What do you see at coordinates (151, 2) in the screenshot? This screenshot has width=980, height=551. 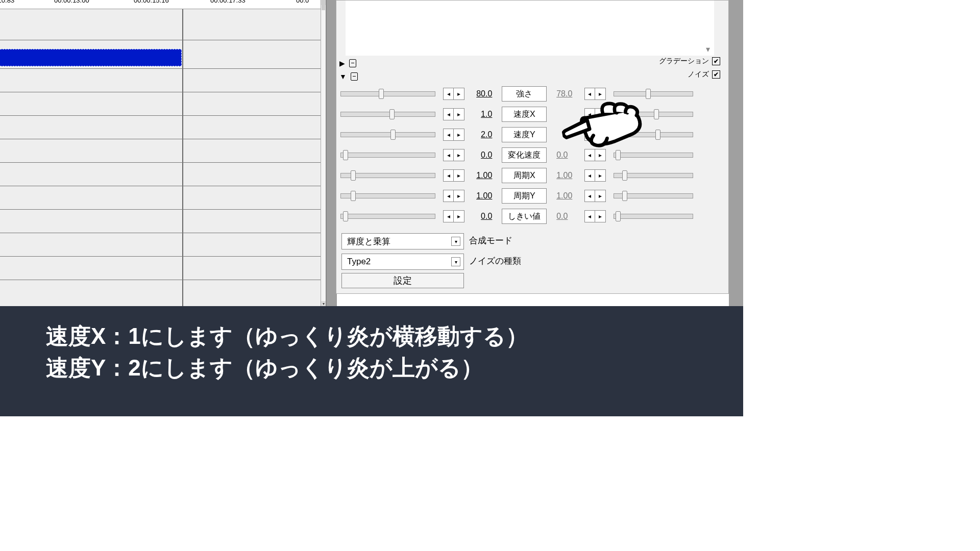 I see `ruler-tick: 00:00:15.16` at bounding box center [151, 2].